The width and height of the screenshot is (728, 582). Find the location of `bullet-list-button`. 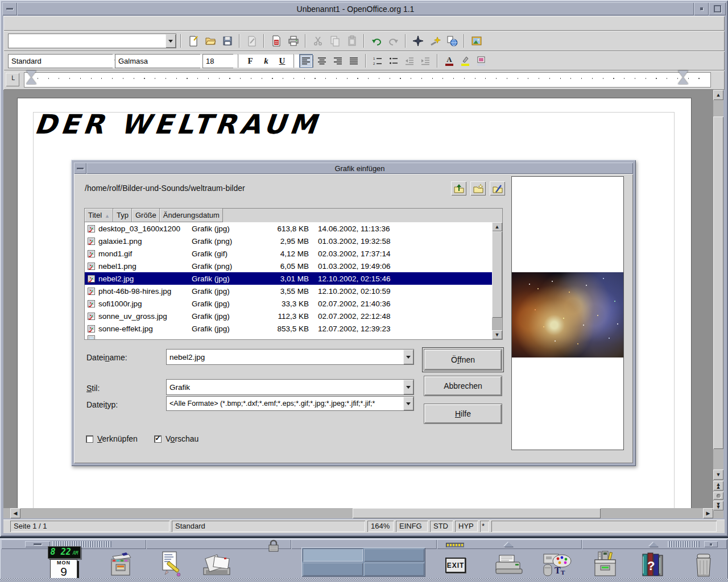

bullet-list-button is located at coordinates (394, 61).